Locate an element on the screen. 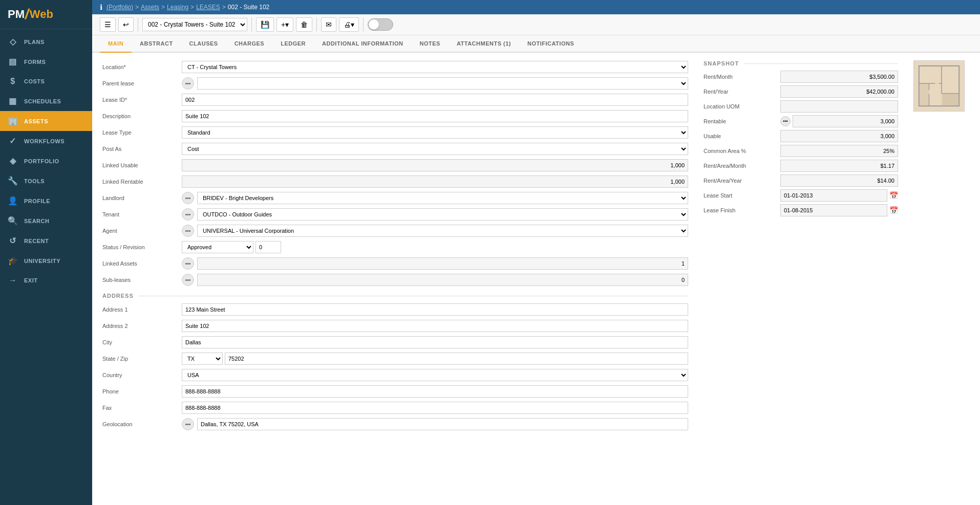 This screenshot has height=505, width=980. address2-input is located at coordinates (435, 326).